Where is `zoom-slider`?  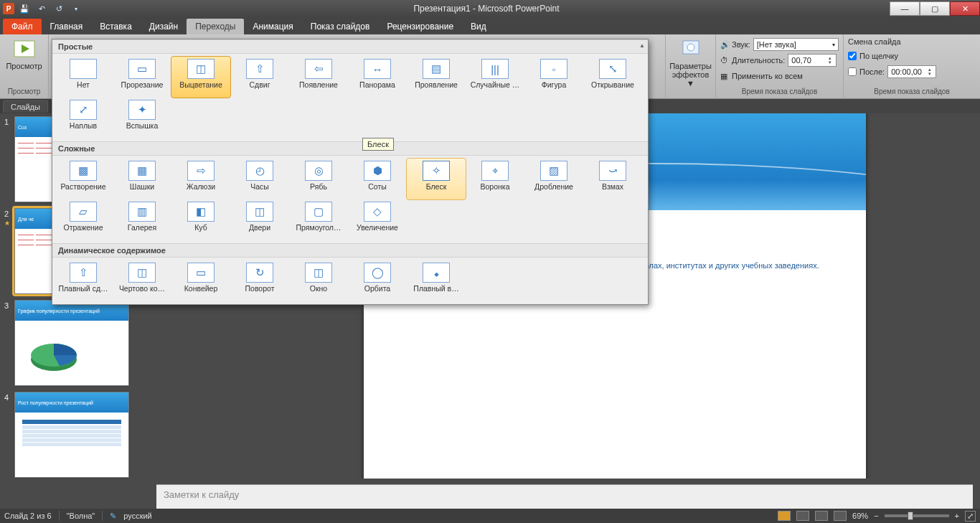 zoom-slider is located at coordinates (917, 516).